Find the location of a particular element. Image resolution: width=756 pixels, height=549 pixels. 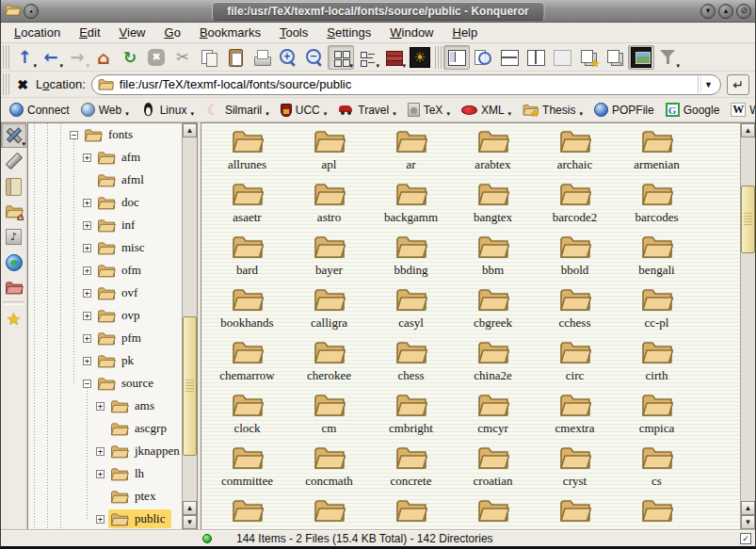

folder-cmpica: cmpica is located at coordinates (657, 417).